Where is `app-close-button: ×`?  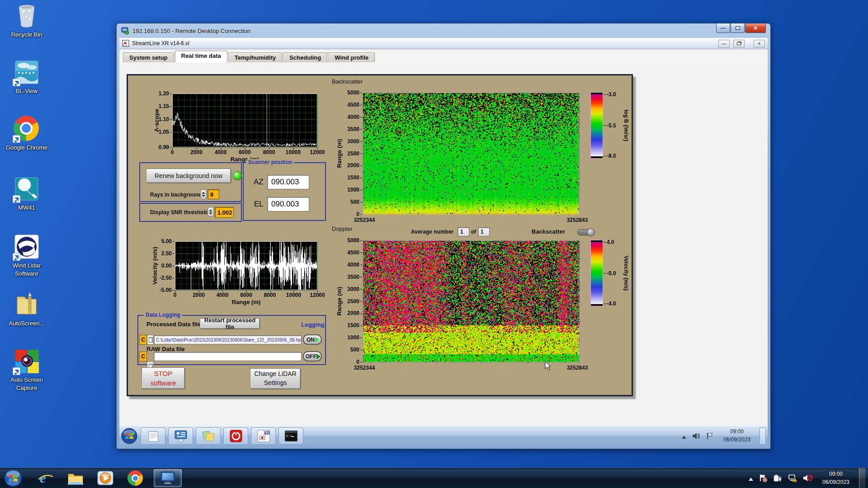
app-close-button: × is located at coordinates (760, 43).